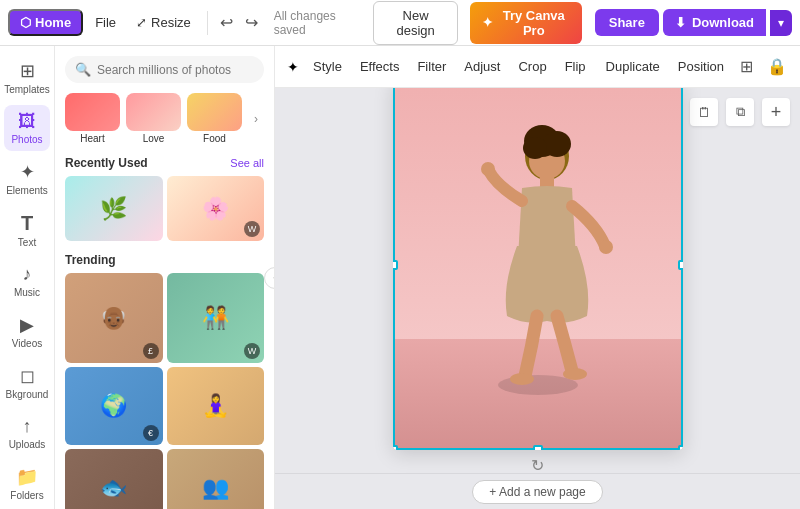 The width and height of the screenshot is (800, 509). Describe the element at coordinates (164, 22) in the screenshot. I see `resize-button: ⤢ Resize` at that location.